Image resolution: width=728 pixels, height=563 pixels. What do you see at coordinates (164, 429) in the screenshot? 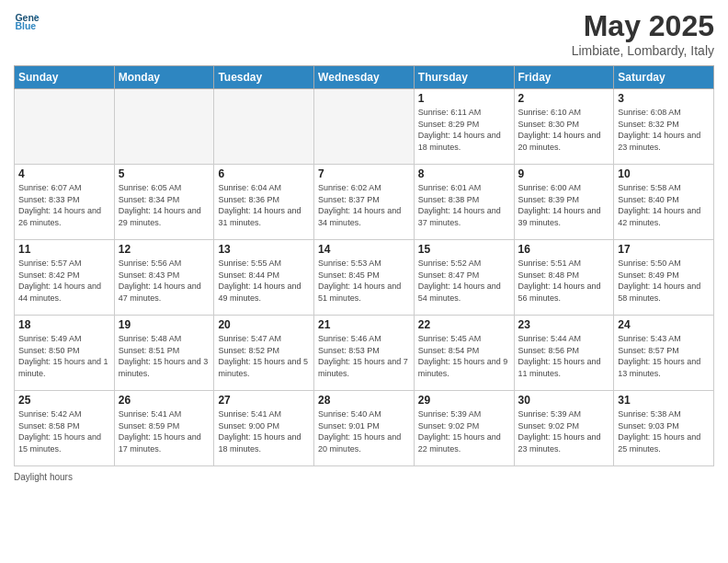
I see `calendar-day-cell: 26Sunrise: 5:41 AM Sunset: 8:59 PM Dayli…` at bounding box center [164, 429].